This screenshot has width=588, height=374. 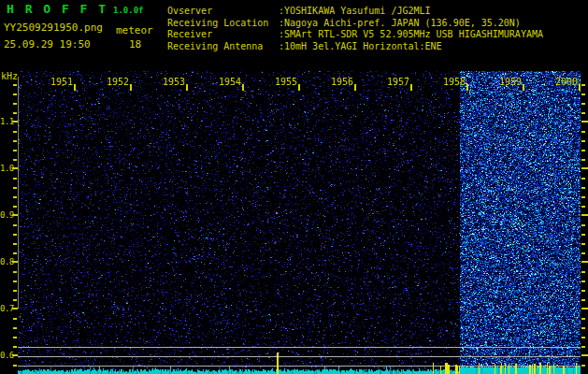 I want to click on observer-label: Ovserver, so click(x=222, y=11).